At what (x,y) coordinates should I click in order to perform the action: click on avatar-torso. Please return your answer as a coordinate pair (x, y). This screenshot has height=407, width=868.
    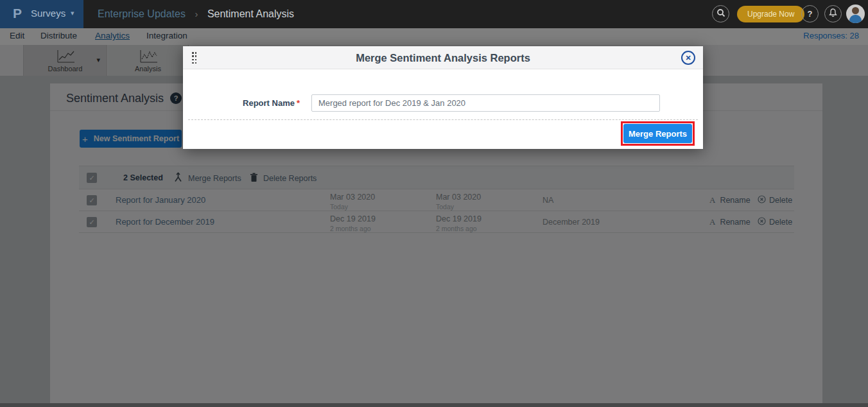
    Looking at the image, I should click on (855, 19).